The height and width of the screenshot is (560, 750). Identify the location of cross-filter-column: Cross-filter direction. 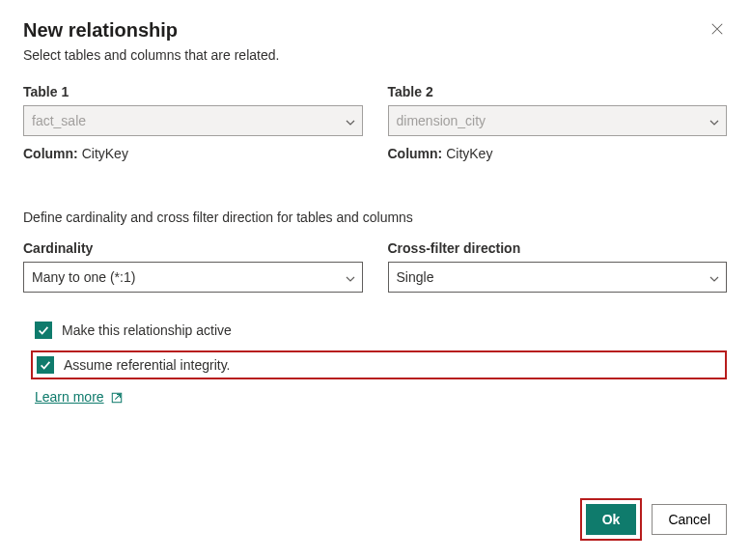
(558, 266).